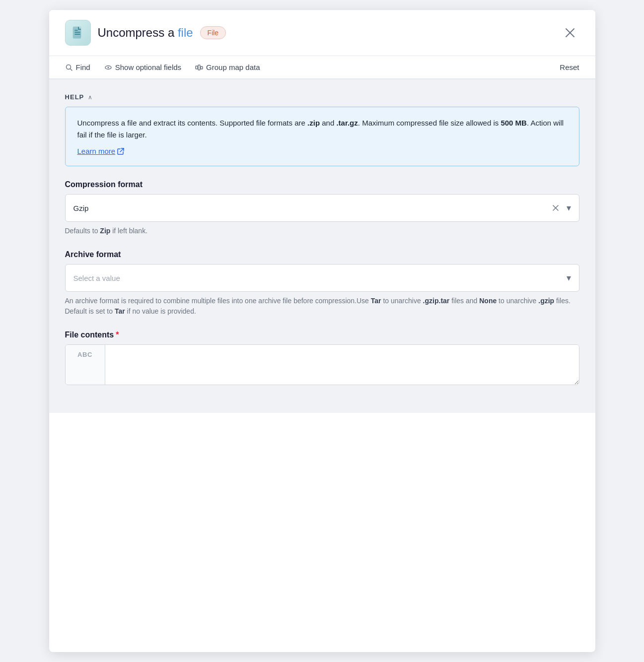 This screenshot has width=644, height=662. Describe the element at coordinates (561, 208) in the screenshot. I see `compression-format-actions: ▾` at that location.